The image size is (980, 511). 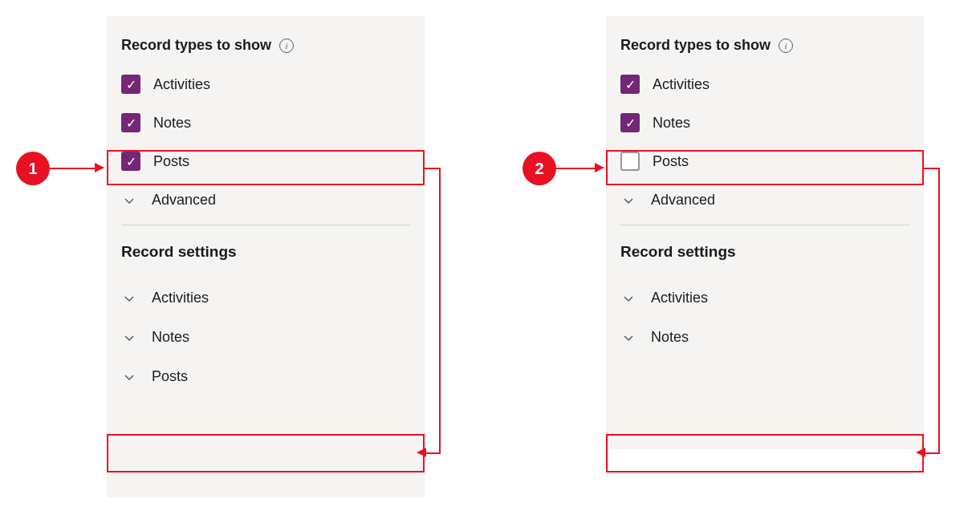 I want to click on callout-badge-1-text: 1, so click(x=32, y=168).